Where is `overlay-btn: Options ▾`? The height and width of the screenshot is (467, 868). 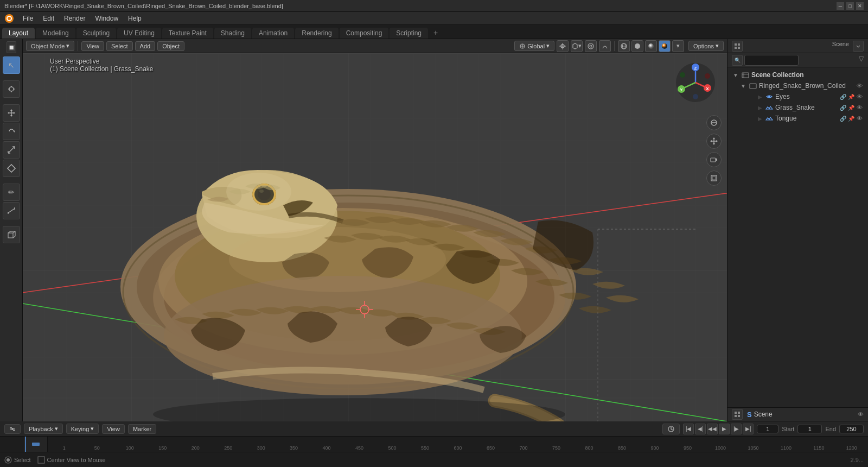
overlay-btn: Options ▾ is located at coordinates (706, 46).